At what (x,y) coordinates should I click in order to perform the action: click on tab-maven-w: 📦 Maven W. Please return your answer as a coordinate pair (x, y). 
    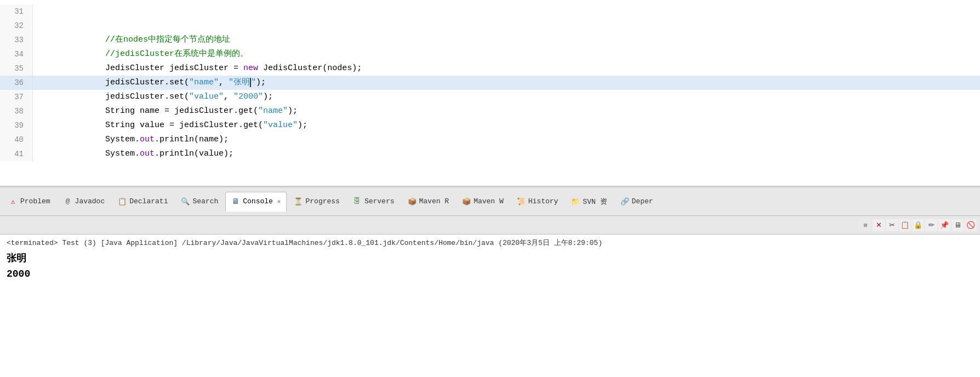
    Looking at the image, I should click on (483, 202).